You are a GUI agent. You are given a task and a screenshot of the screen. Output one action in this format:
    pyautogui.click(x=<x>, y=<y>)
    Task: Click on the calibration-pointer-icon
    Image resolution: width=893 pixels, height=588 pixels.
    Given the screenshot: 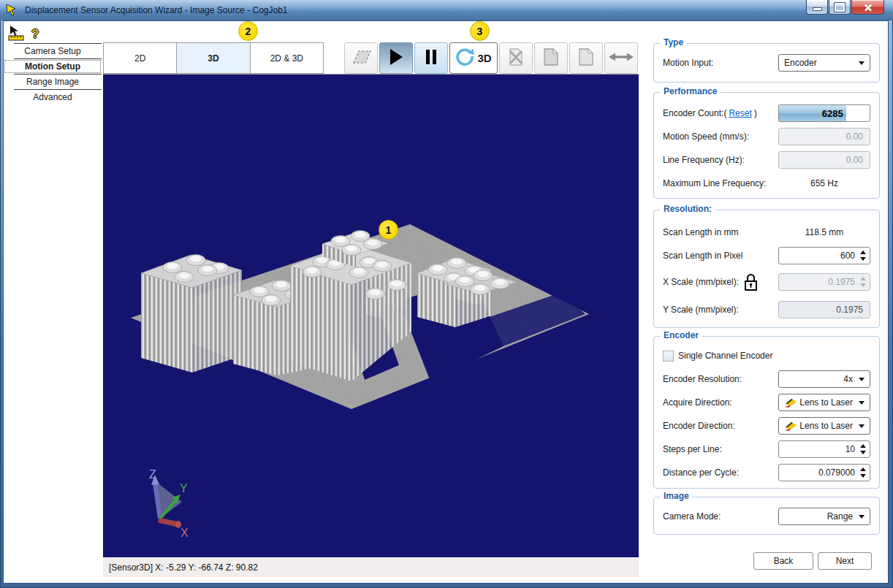 What is the action you would take?
    pyautogui.click(x=16, y=34)
    